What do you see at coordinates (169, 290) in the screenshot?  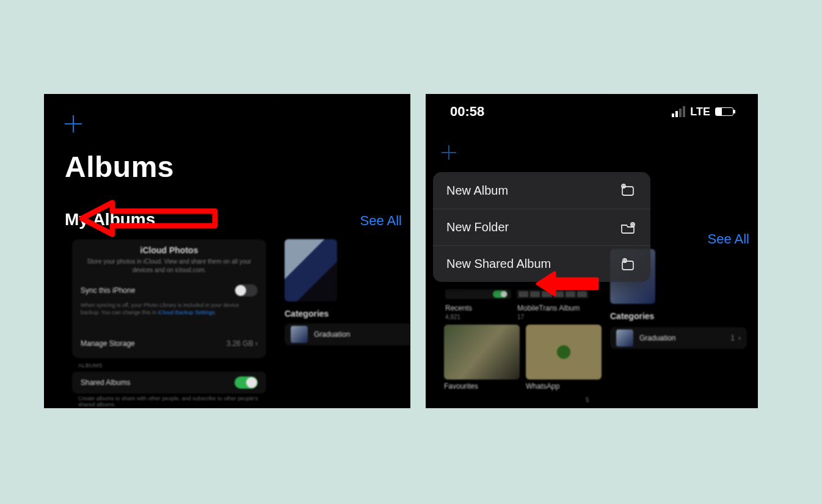 I see `sync-row: Sync this iPhone` at bounding box center [169, 290].